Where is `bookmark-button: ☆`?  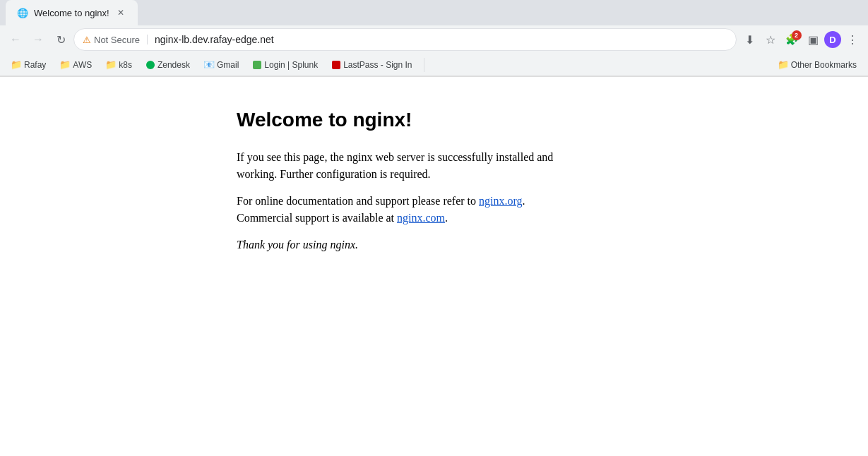
bookmark-button: ☆ is located at coordinates (771, 40).